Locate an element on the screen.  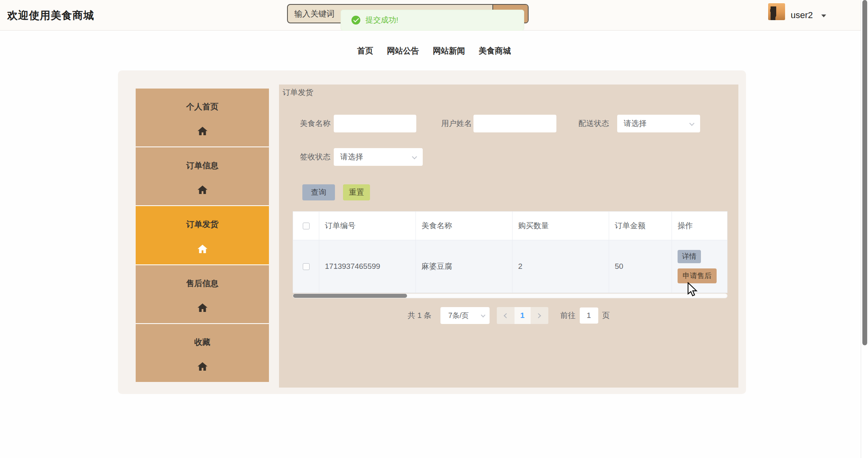
user-name-input is located at coordinates (515, 124).